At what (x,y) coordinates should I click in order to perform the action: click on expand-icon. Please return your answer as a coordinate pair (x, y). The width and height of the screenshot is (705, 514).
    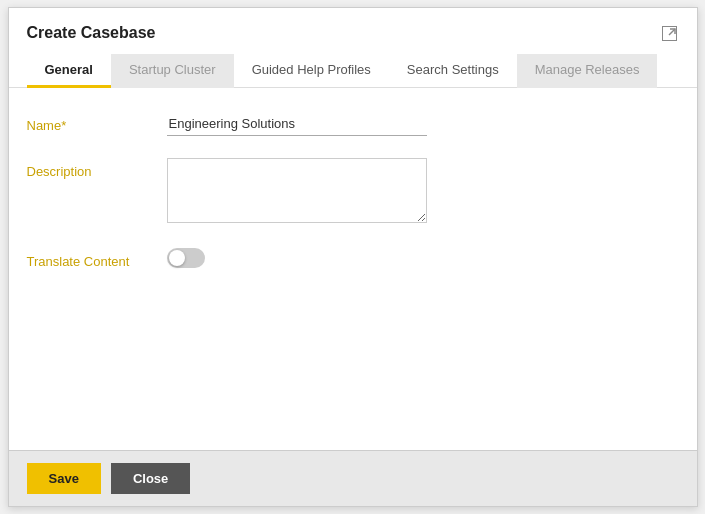
    Looking at the image, I should click on (670, 34).